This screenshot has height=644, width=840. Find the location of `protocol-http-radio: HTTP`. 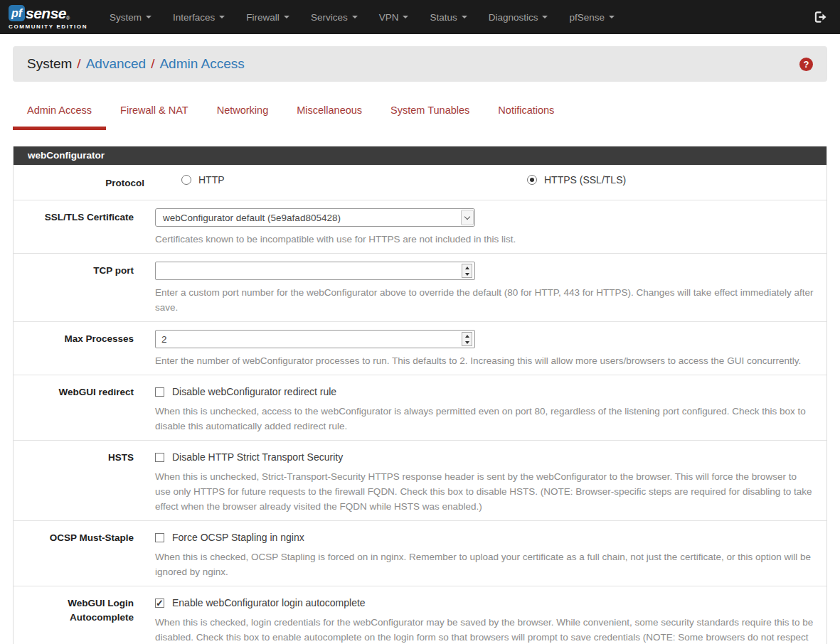

protocol-http-radio: HTTP is located at coordinates (203, 180).